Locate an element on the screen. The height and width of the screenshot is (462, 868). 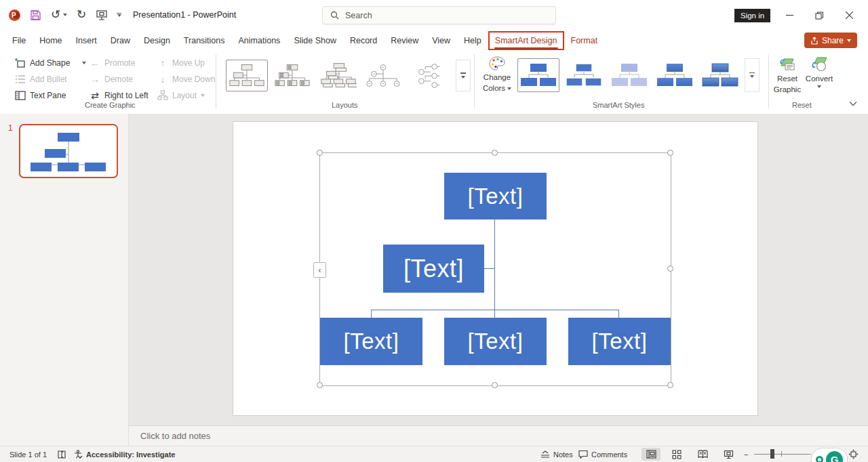
reading-view-button is located at coordinates (703, 454).